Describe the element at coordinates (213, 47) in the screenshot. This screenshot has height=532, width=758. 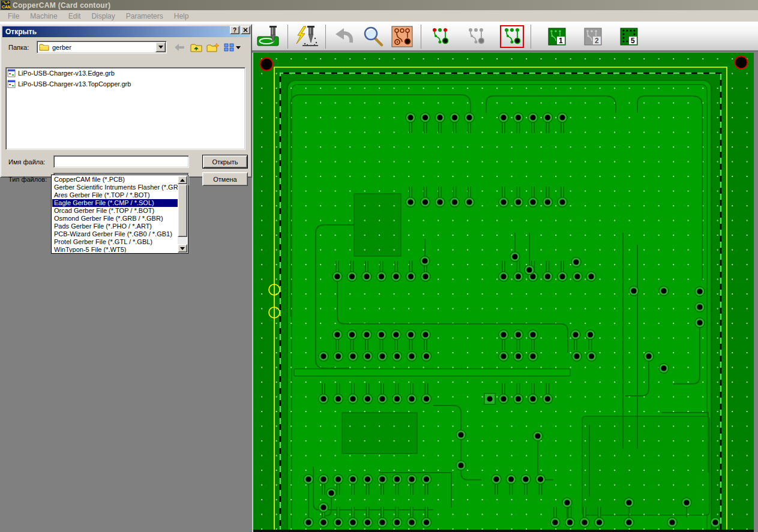
I see `new-folder-icon` at that location.